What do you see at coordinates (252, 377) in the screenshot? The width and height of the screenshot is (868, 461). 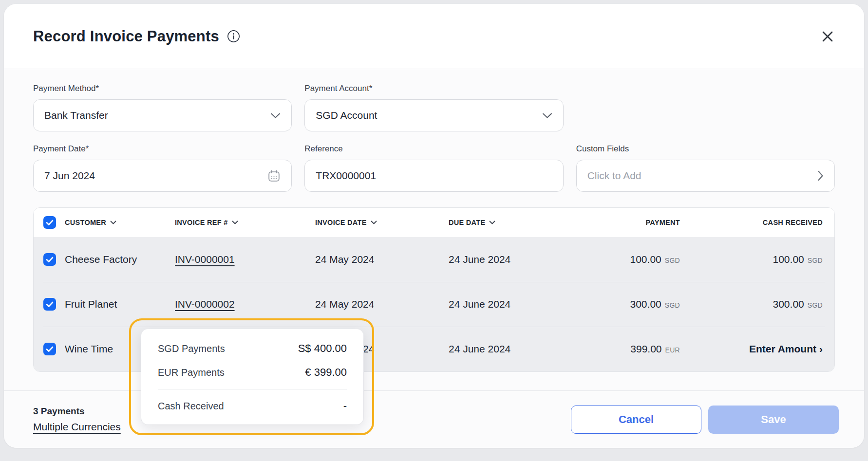 I see `currency-summary-popover: SGD Payments S$ 400.00 EUR Payments € 39…` at bounding box center [252, 377].